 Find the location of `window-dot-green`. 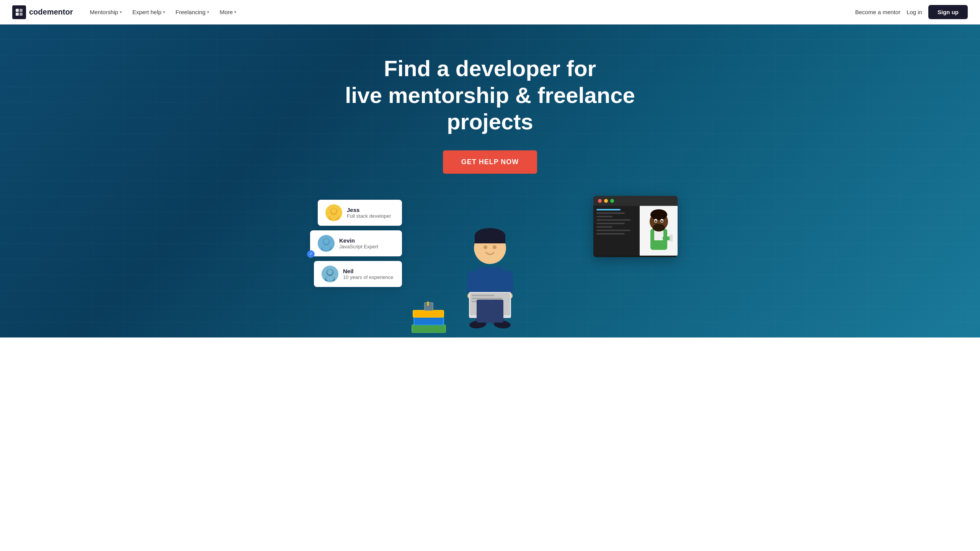

window-dot-green is located at coordinates (612, 201).